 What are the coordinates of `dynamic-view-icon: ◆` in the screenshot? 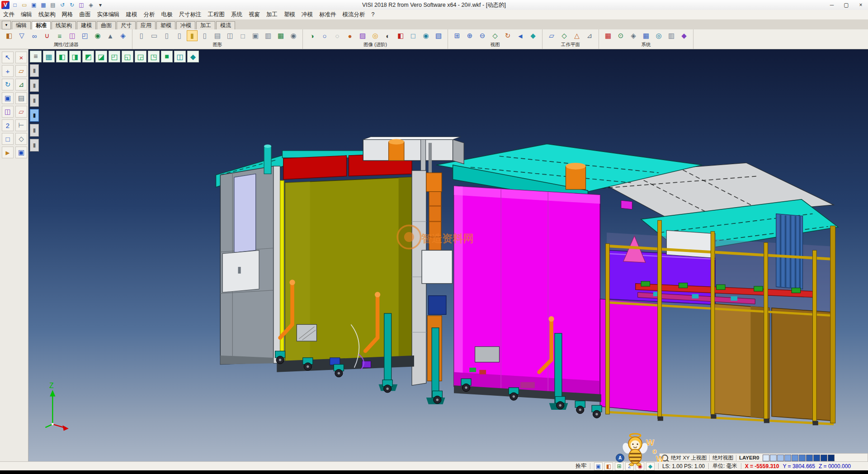 It's located at (533, 36).